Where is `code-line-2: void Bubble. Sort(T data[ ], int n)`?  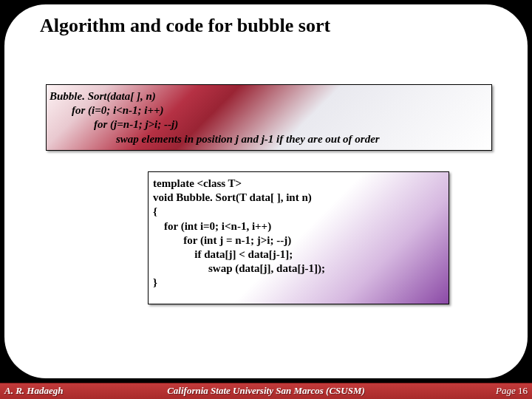 code-line-2: void Bubble. Sort(T data[ ], int n) is located at coordinates (232, 197).